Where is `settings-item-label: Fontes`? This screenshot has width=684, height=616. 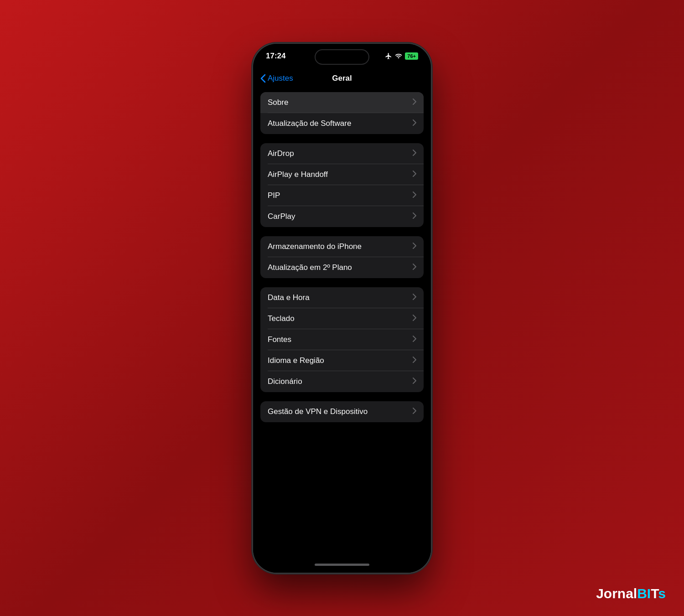
settings-item-label: Fontes is located at coordinates (280, 340).